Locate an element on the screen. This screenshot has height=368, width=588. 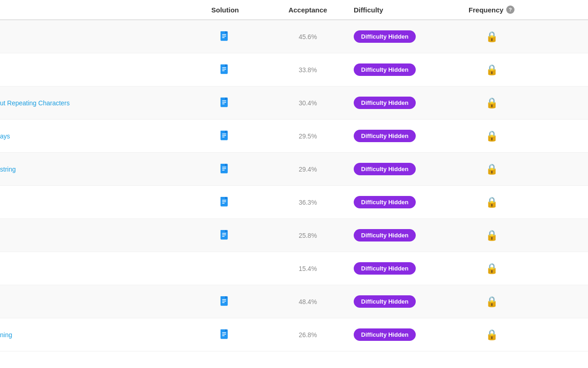
solution-header: Solution is located at coordinates (225, 10).